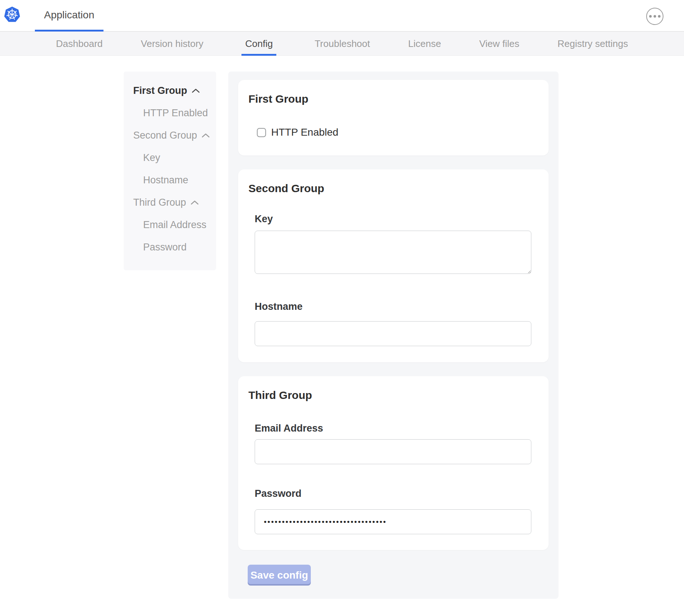 This screenshot has height=616, width=684. Describe the element at coordinates (69, 16) in the screenshot. I see `application-tab: Application` at that location.